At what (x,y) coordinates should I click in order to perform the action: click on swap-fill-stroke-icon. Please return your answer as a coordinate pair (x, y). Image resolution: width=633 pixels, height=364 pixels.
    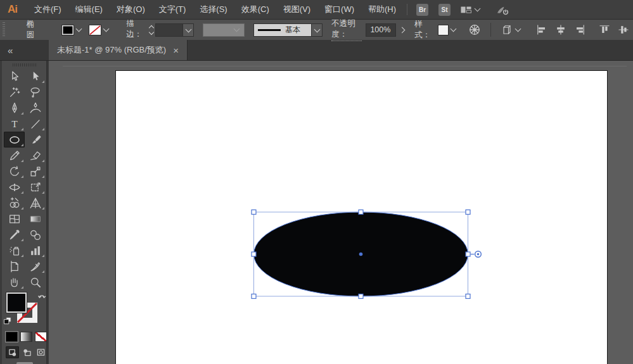
    Looking at the image, I should click on (42, 296).